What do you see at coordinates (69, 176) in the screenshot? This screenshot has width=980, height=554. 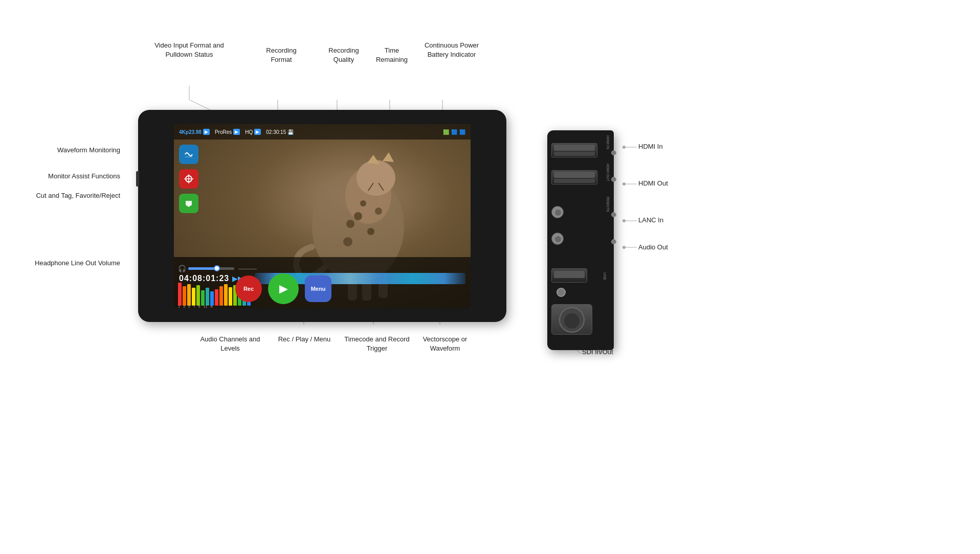 I see `label-monitor-assist: Monitor Assist Functions` at bounding box center [69, 176].